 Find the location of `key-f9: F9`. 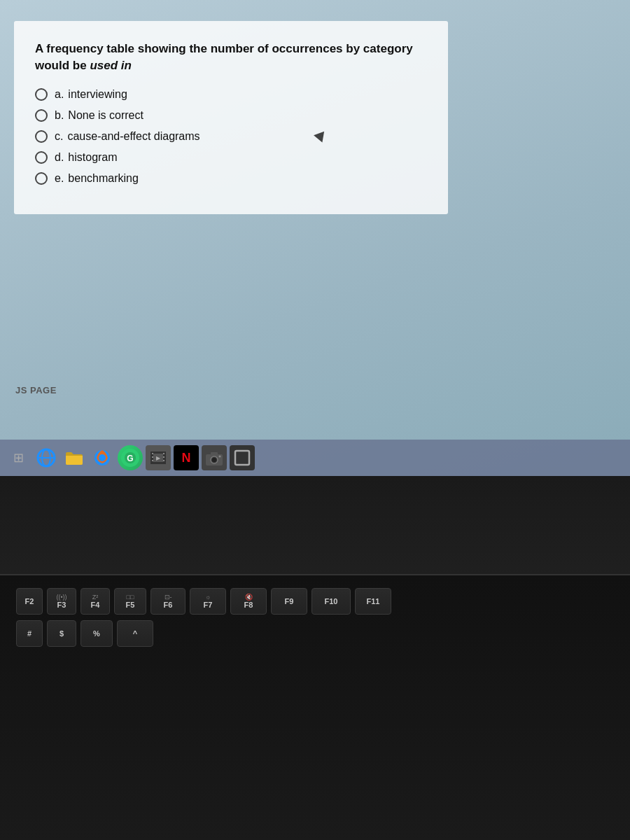

key-f9: F9 is located at coordinates (289, 601).